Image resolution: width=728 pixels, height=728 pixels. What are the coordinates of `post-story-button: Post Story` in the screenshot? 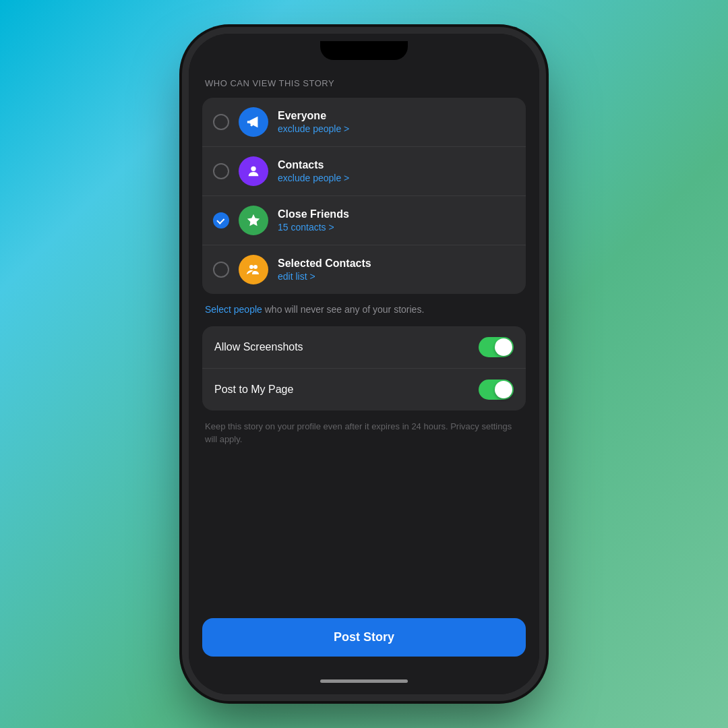 It's located at (364, 638).